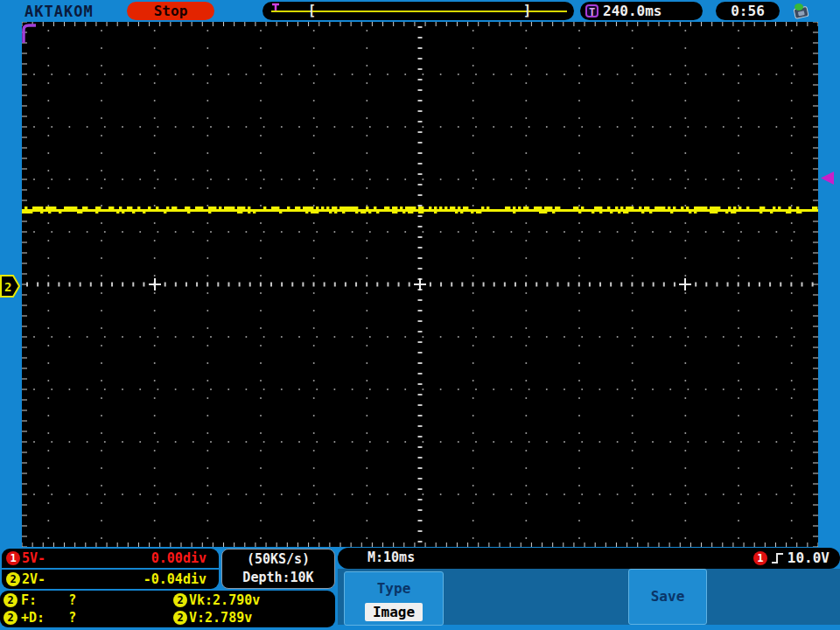 Image resolution: width=840 pixels, height=630 pixels. Describe the element at coordinates (589, 597) in the screenshot. I see `softkey-menu: Type Image Save` at that location.